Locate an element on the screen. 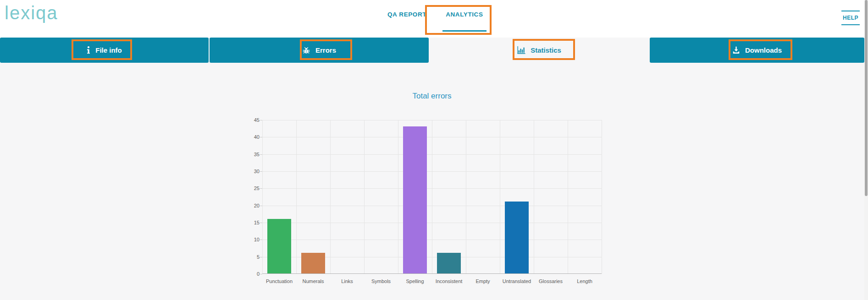 This screenshot has width=868, height=300. bar-inconsistent is located at coordinates (449, 263).